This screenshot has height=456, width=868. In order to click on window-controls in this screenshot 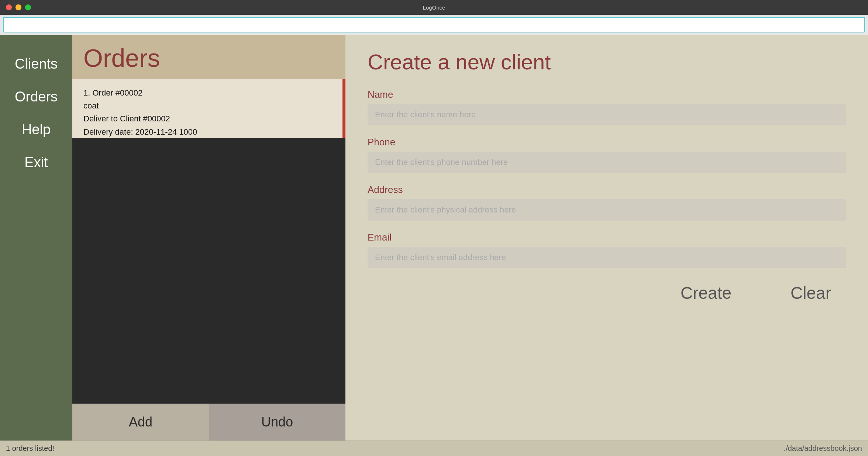, I will do `click(18, 7)`.